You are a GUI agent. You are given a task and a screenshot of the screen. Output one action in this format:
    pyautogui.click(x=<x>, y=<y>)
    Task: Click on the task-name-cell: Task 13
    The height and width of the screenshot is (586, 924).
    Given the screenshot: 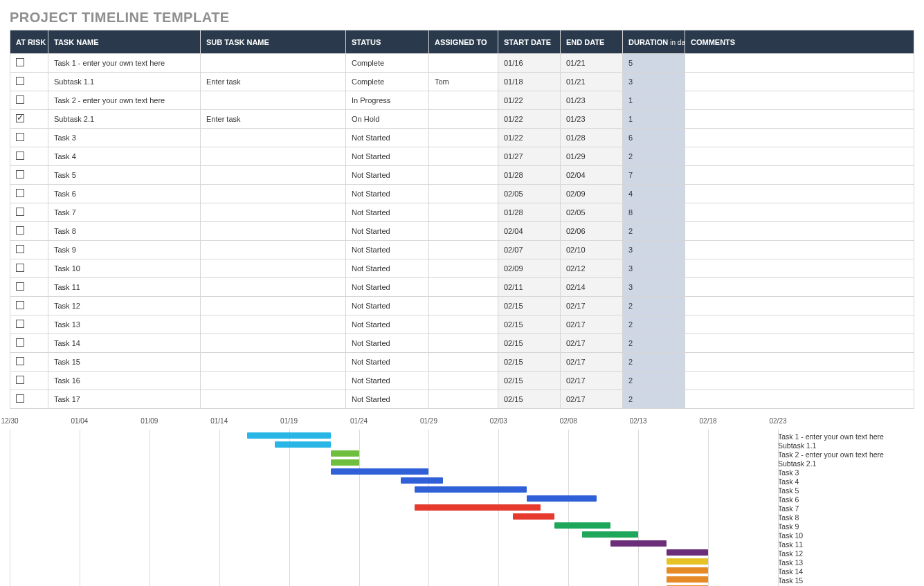 What is the action you would take?
    pyautogui.click(x=125, y=325)
    